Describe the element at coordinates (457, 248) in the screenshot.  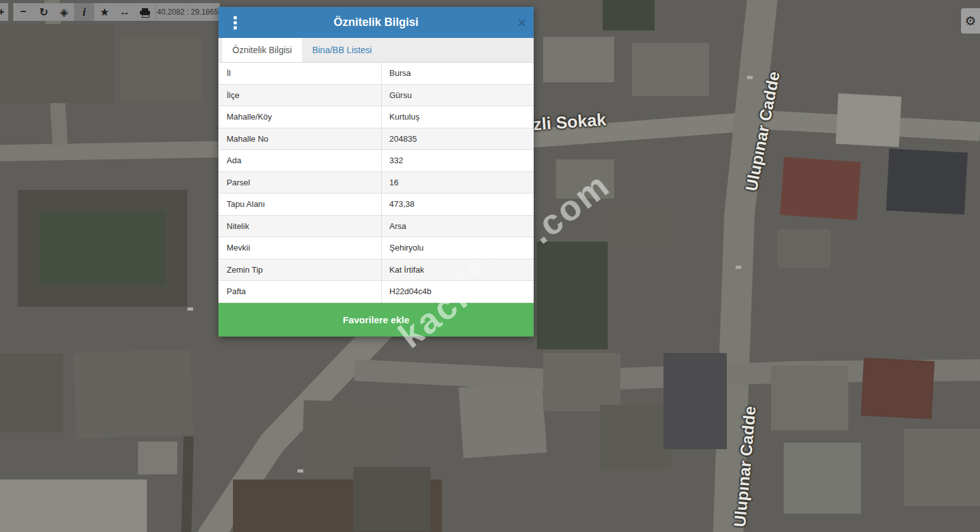
I see `row-value: Şehiryolu` at that location.